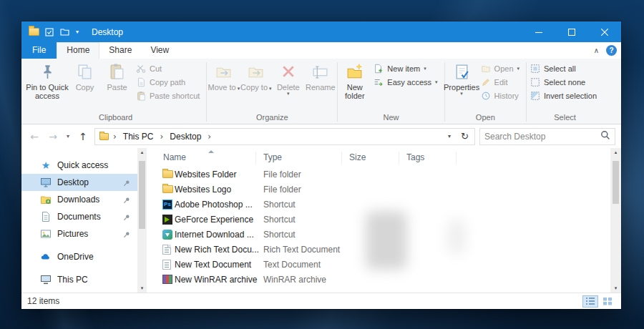 The image size is (644, 329). I want to click on tab-view: View, so click(160, 50).